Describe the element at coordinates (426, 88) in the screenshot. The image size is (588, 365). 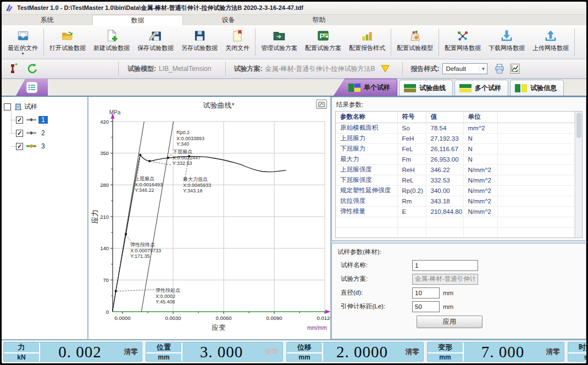
I see `tab-test-curve: 试验曲线` at that location.